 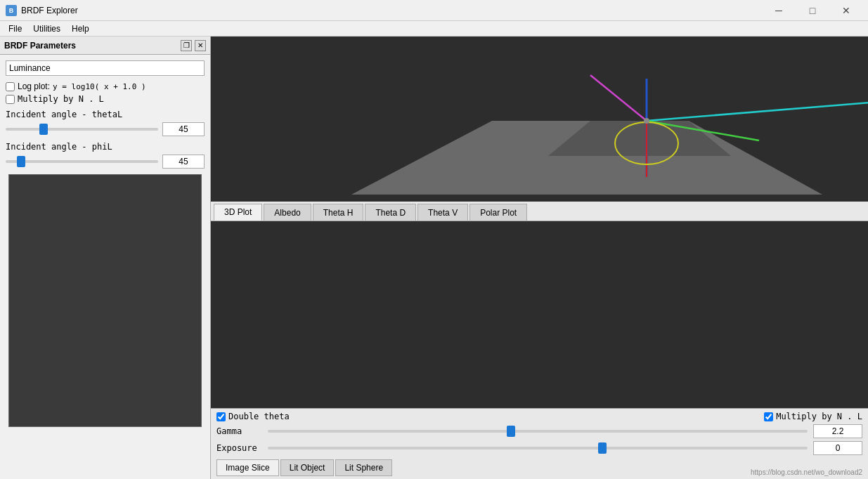 What do you see at coordinates (105, 68) in the screenshot?
I see `luminance-dropdown: Luminance R G B` at bounding box center [105, 68].